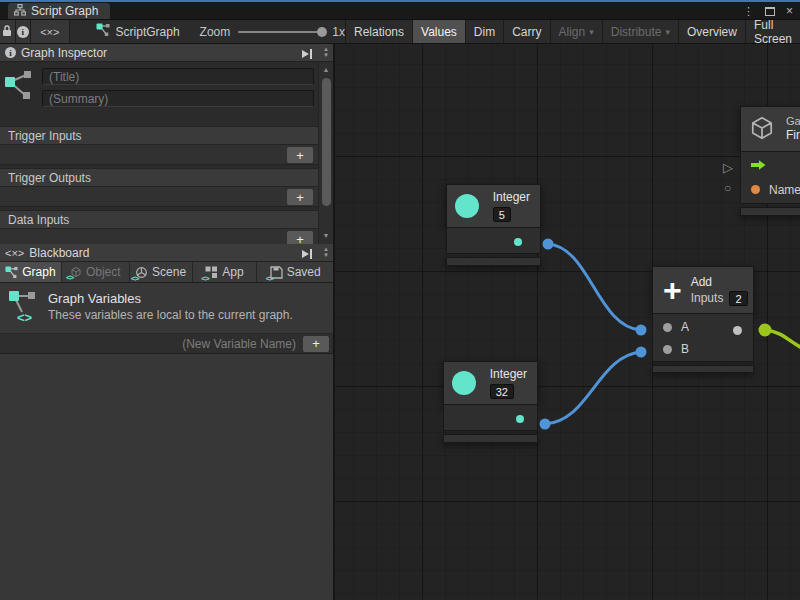  What do you see at coordinates (708, 298) in the screenshot?
I see `inputs-label: Inputs` at bounding box center [708, 298].